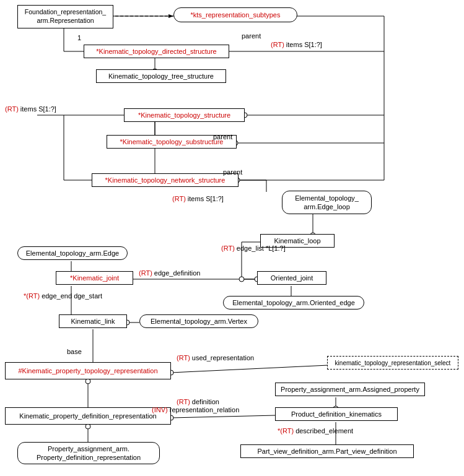 The height and width of the screenshot is (476, 464). What do you see at coordinates (165, 180) in the screenshot?
I see `kts-network-label: *Kinematic_topology_network_structure` at bounding box center [165, 180].